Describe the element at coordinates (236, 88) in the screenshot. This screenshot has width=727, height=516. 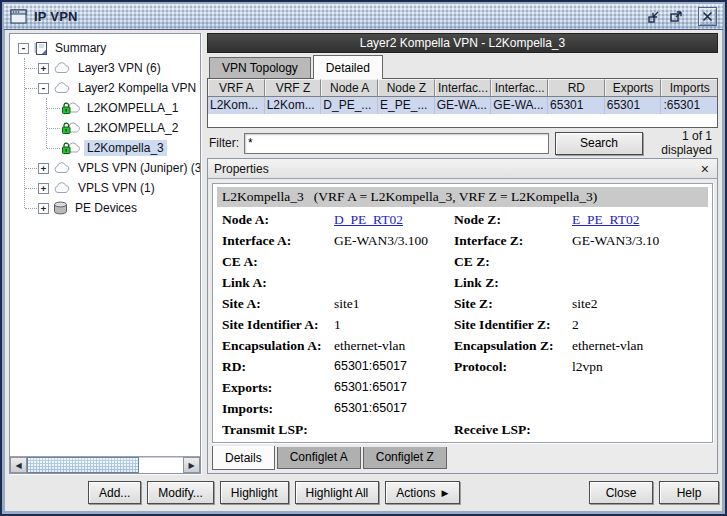
I see `column-header-vrf-a: VRF A` at that location.